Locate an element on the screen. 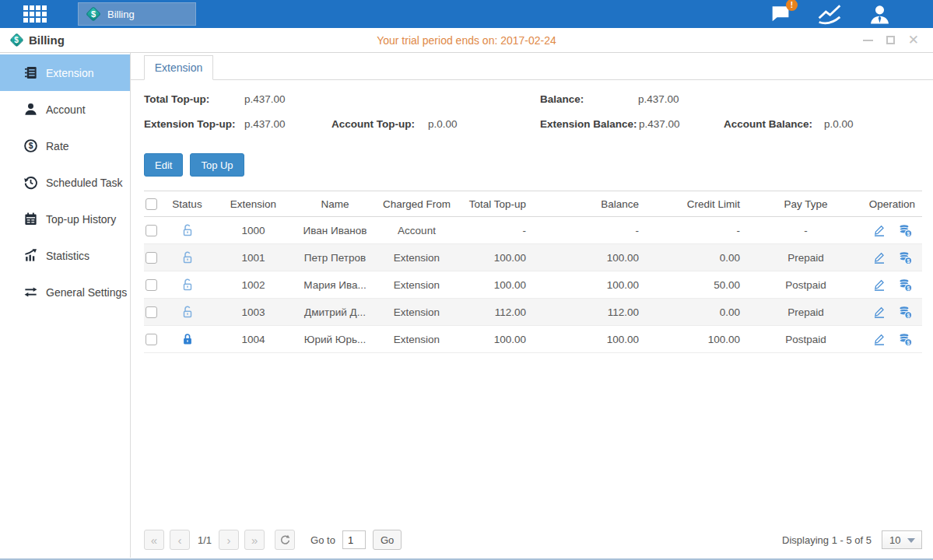 Image resolution: width=933 pixels, height=560 pixels. billing-dollar-diamond-icon: $ is located at coordinates (16, 40).